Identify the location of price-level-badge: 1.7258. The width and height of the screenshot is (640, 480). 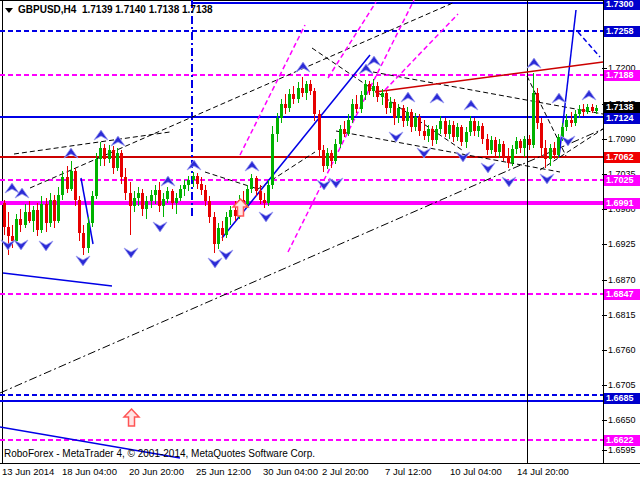
(622, 32).